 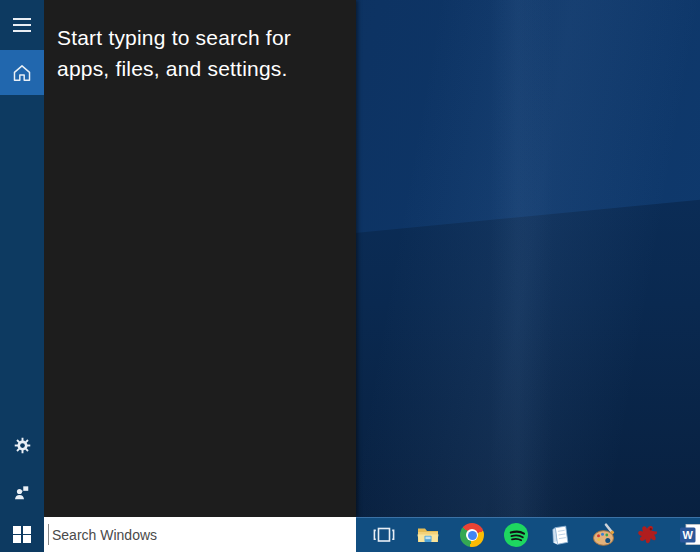 What do you see at coordinates (685, 535) in the screenshot?
I see `taskbar-word-button: W` at bounding box center [685, 535].